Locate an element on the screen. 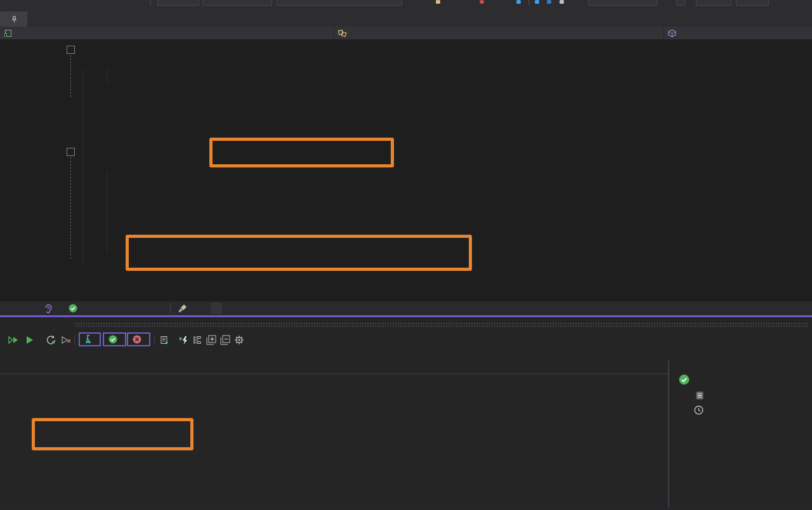 This screenshot has height=510, width=812. listen-icon is located at coordinates (48, 308).